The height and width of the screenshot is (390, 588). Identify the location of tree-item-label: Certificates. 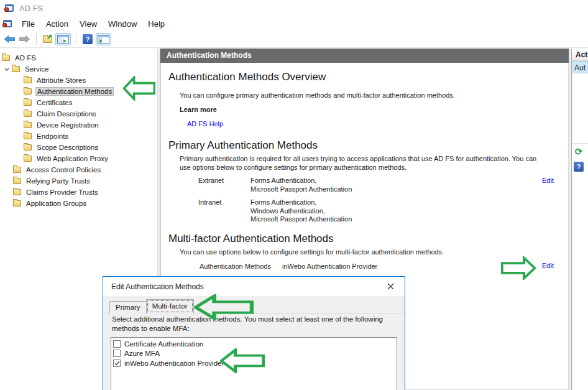
(55, 103).